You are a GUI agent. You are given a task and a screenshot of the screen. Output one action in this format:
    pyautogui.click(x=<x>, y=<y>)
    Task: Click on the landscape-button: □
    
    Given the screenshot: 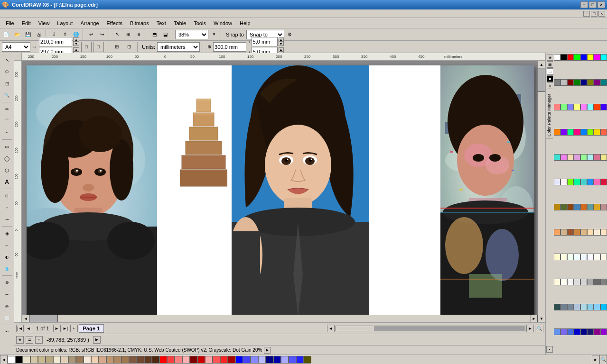 What is the action you would take?
    pyautogui.click(x=99, y=47)
    